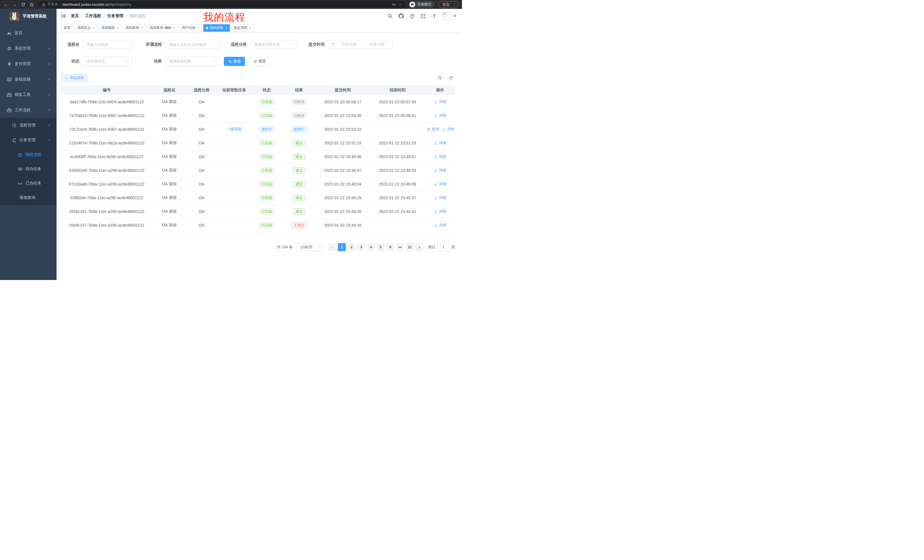 Image resolution: width=924 pixels, height=560 pixels. What do you see at coordinates (32, 4) in the screenshot?
I see `browser-home-button` at bounding box center [32, 4].